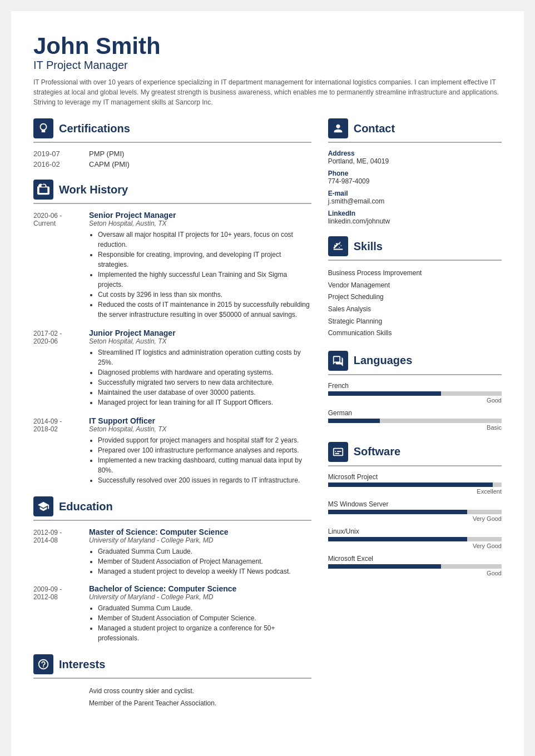 This screenshot has height=756, width=535. I want to click on work-bullets: Streamlined IT logistics and administrat…, so click(200, 377).